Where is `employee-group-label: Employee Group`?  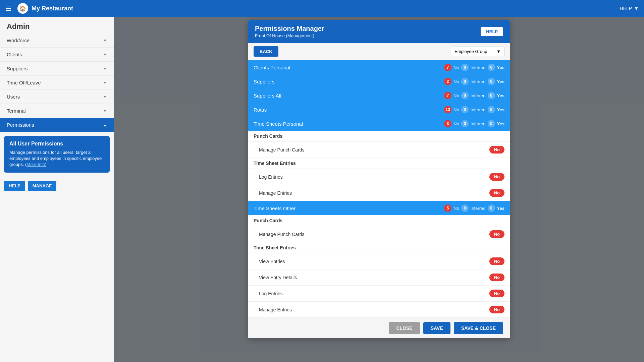
employee-group-label: Employee Group is located at coordinates (471, 52).